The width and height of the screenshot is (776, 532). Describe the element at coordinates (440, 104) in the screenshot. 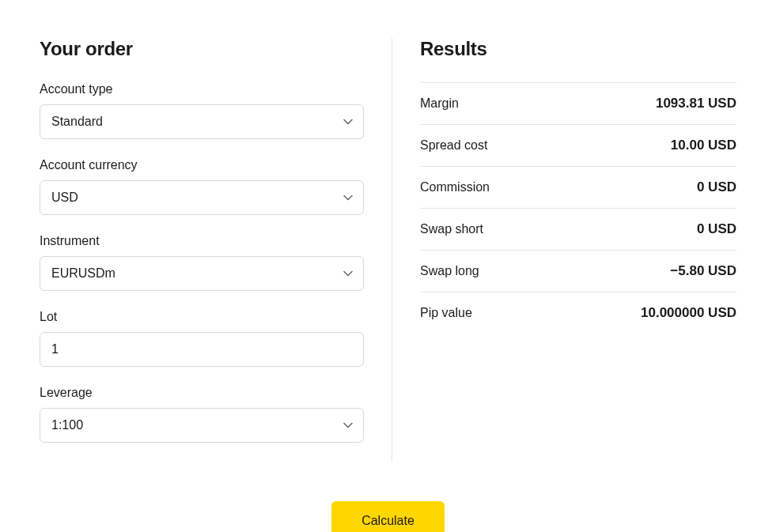

I see `result-label: Margin` at that location.